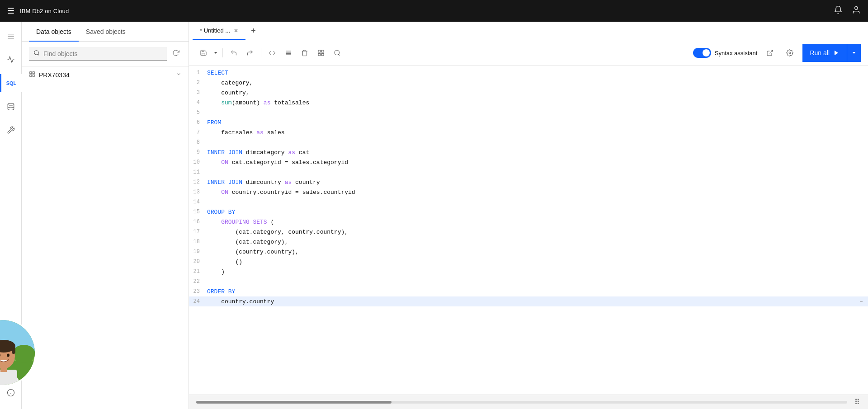 The height and width of the screenshot is (409, 868). What do you see at coordinates (98, 54) in the screenshot?
I see `search-input-wrap` at bounding box center [98, 54].